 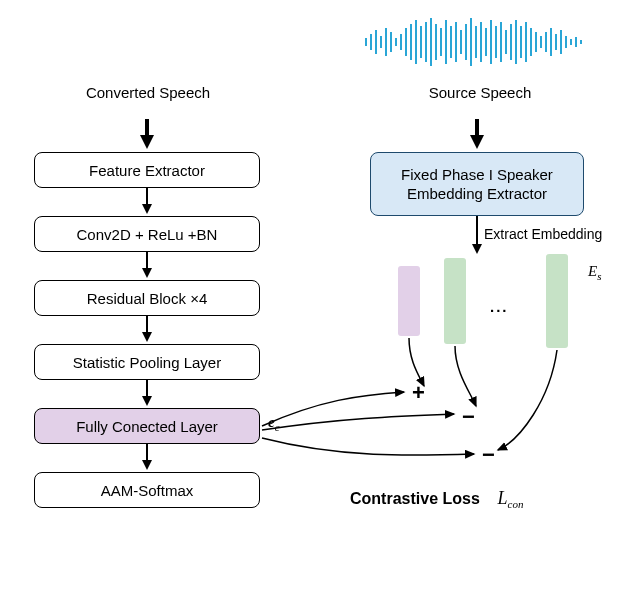 What do you see at coordinates (437, 499) in the screenshot?
I see `contrastive-loss-label: Contrastive Loss Lcon` at bounding box center [437, 499].